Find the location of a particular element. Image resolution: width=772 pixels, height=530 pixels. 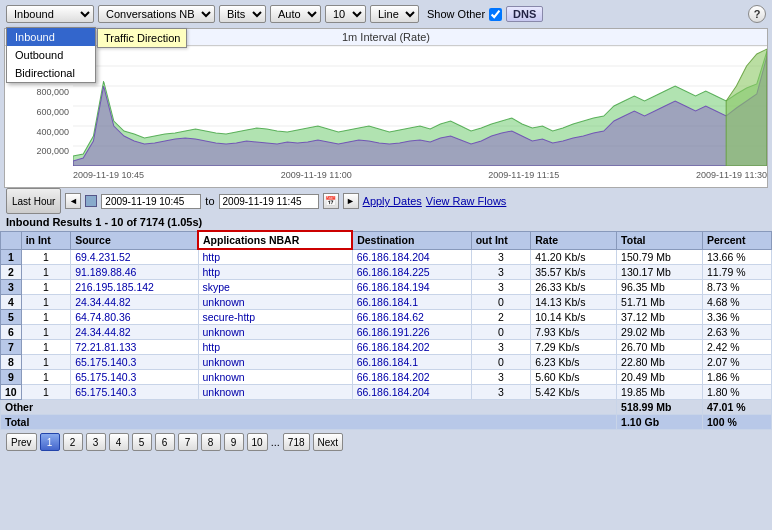

cell-percent: 8.73 % is located at coordinates (736, 288).